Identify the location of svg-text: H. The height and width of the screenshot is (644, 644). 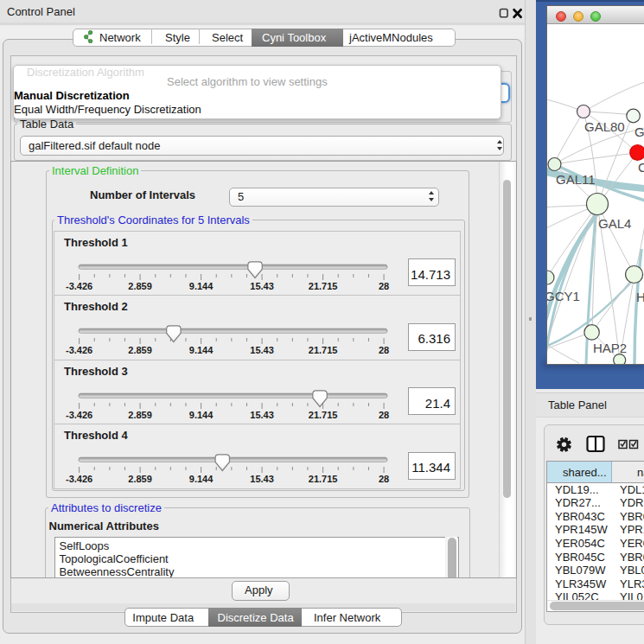
(640, 297).